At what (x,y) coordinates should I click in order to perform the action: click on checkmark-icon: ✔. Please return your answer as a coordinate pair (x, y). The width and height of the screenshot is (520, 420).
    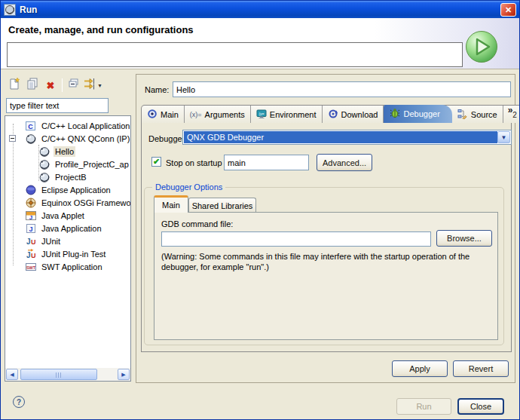
    Looking at the image, I should click on (157, 161).